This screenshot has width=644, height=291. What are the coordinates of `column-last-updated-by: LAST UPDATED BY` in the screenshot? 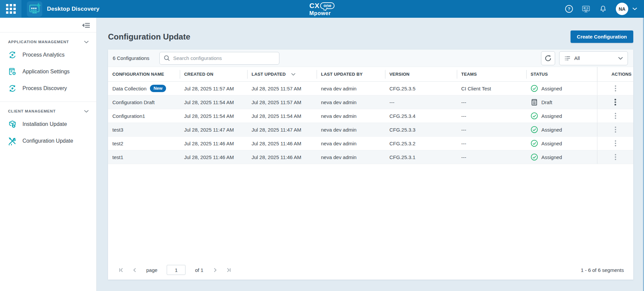 It's located at (351, 74).